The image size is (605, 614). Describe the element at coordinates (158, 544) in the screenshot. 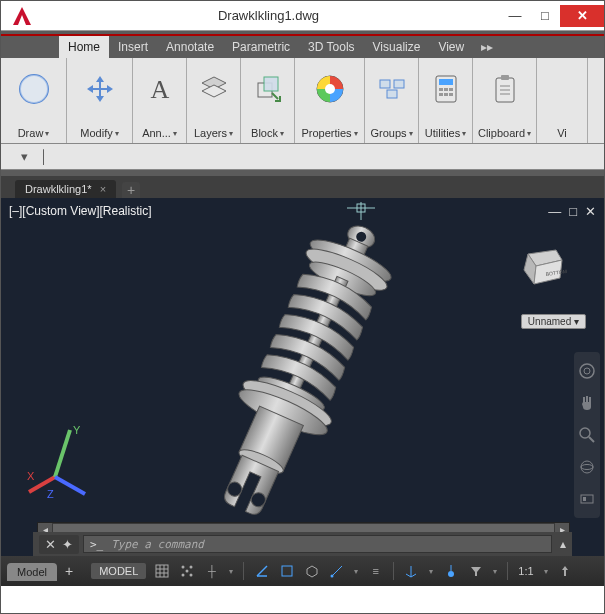

I see `cmd-placeholder: Type a command` at that location.